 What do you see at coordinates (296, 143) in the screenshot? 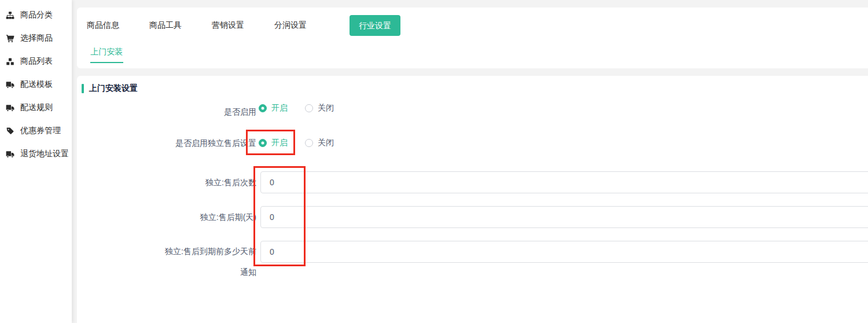
I see `independent-aftersale-radio-group: 开启 关闭` at bounding box center [296, 143].